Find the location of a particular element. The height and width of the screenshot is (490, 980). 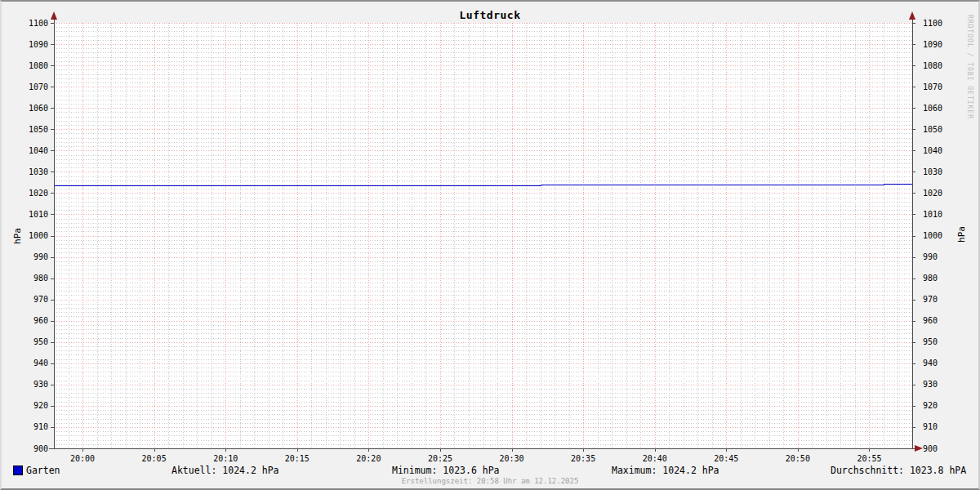

stat-durchschnitt: Durchschnitt: 1023.8 hPA is located at coordinates (898, 470).